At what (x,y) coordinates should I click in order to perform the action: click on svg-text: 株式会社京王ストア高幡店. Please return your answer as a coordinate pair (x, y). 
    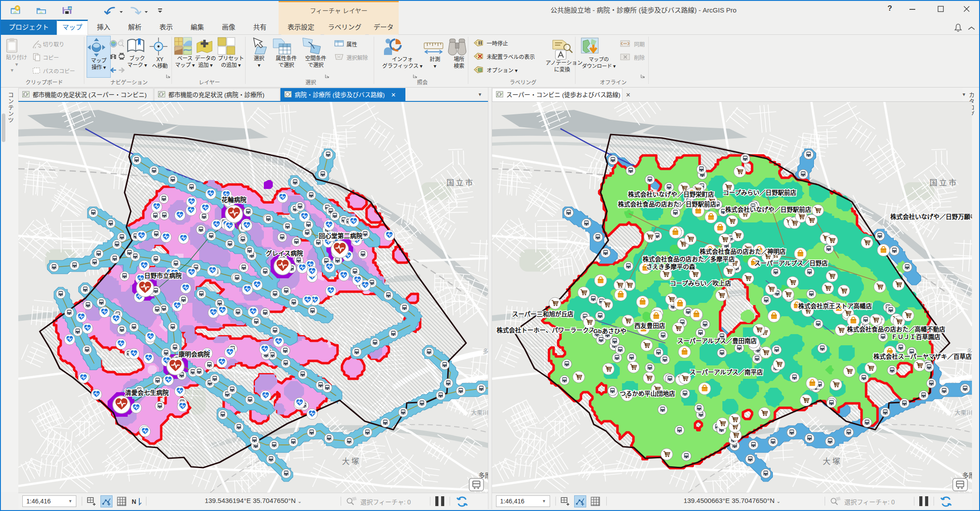
    Looking at the image, I should click on (835, 306).